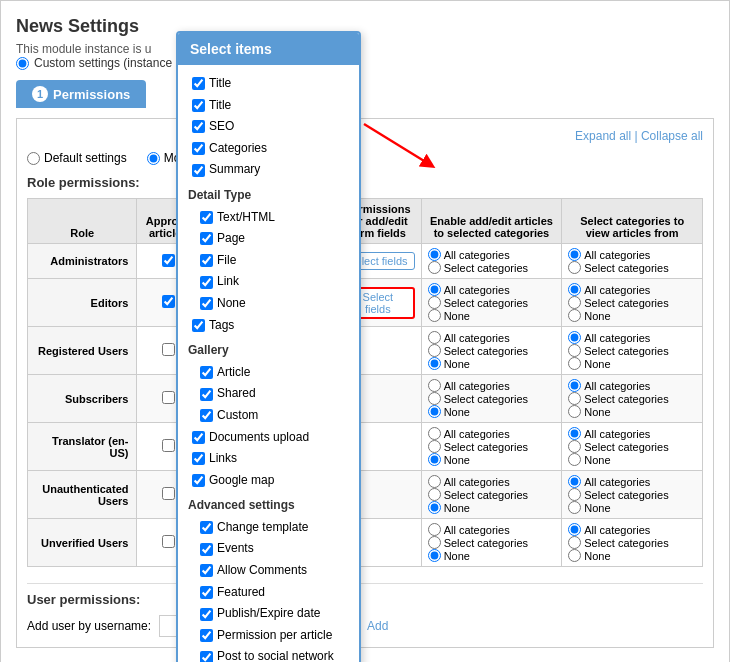 The height and width of the screenshot is (662, 730). Describe the element at coordinates (268, 394) in the screenshot. I see `item-shared: Shared` at that location.